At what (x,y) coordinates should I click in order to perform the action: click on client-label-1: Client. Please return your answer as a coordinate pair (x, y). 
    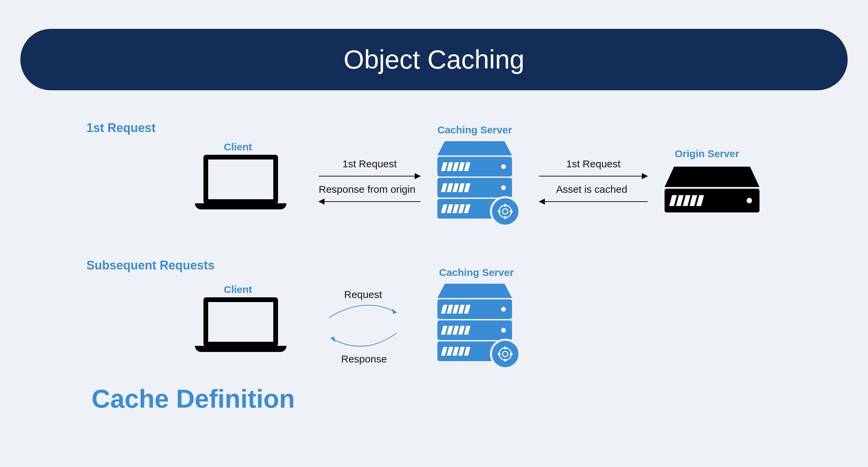
    Looking at the image, I should click on (238, 147).